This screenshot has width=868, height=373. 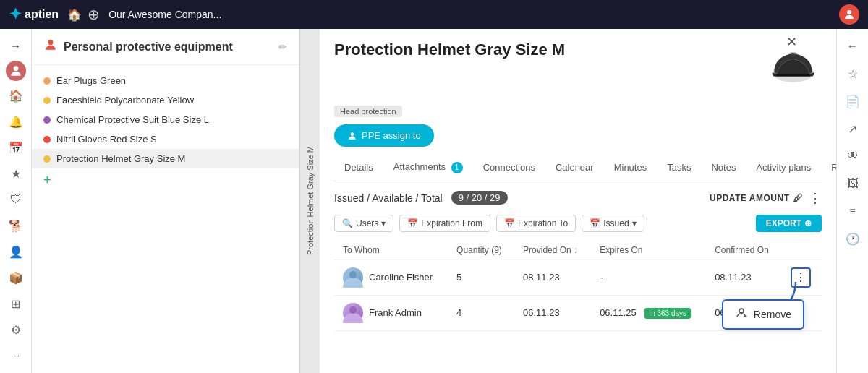 What do you see at coordinates (744, 278) in the screenshot?
I see `cell-confirmed-on: 08.11.23` at bounding box center [744, 278].